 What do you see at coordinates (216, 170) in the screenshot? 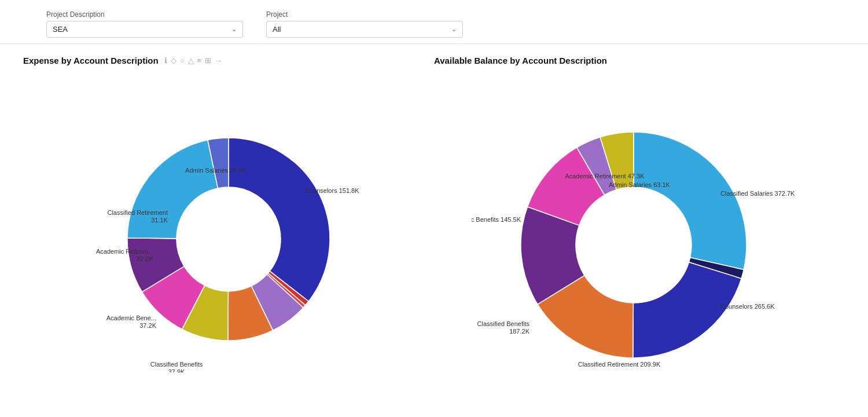
I see `svg-text: Admin Salaries 25.9K` at bounding box center [216, 170].